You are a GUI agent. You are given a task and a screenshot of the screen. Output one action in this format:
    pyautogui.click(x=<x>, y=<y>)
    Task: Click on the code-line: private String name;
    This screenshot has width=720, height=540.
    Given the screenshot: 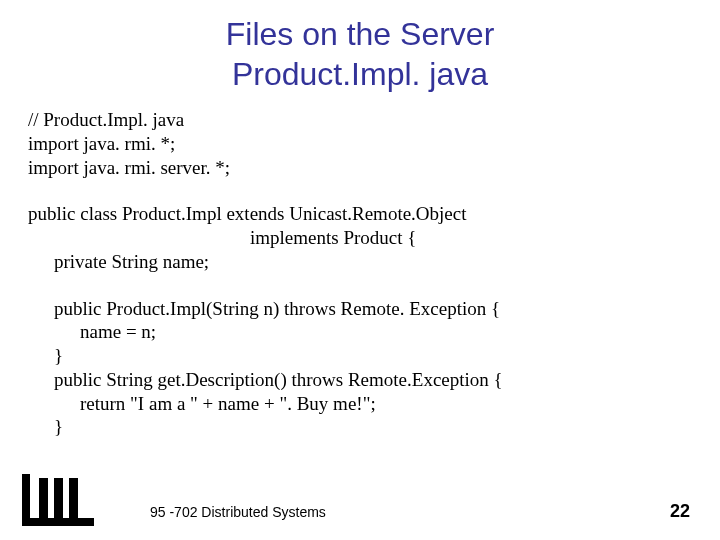 What is the action you would take?
    pyautogui.click(x=360, y=262)
    